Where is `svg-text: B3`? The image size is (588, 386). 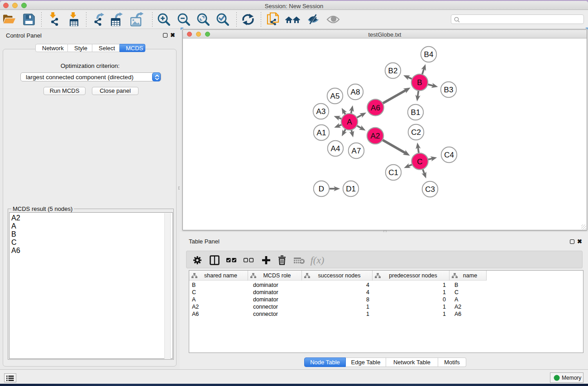
svg-text: B3 is located at coordinates (449, 90).